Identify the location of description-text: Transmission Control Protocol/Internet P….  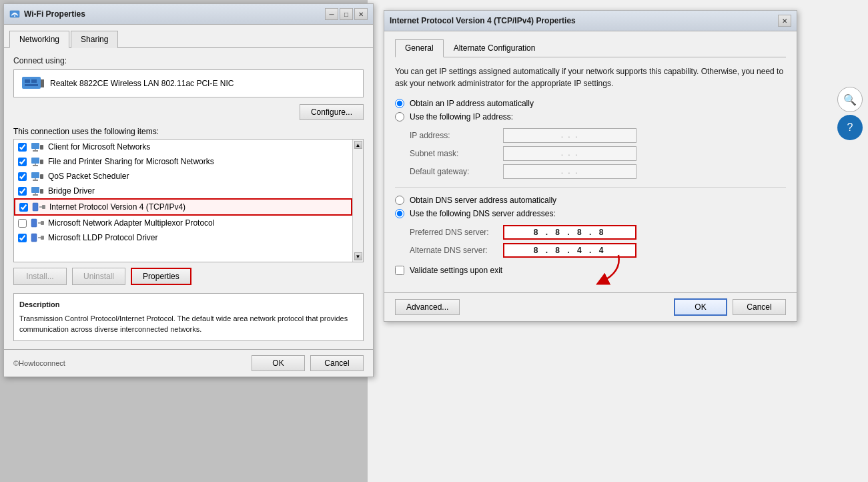
(188, 324).